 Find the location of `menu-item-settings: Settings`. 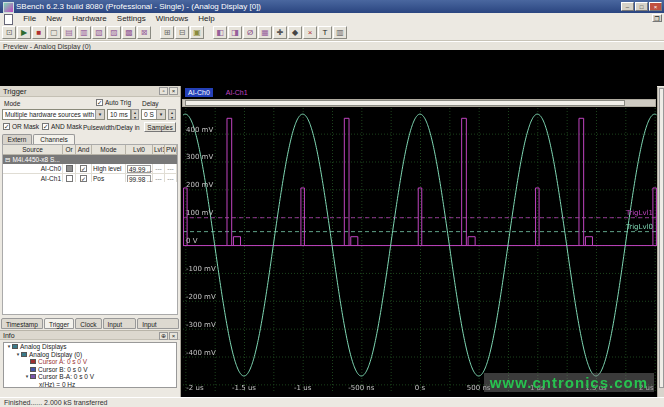

menu-item-settings: Settings is located at coordinates (132, 19).